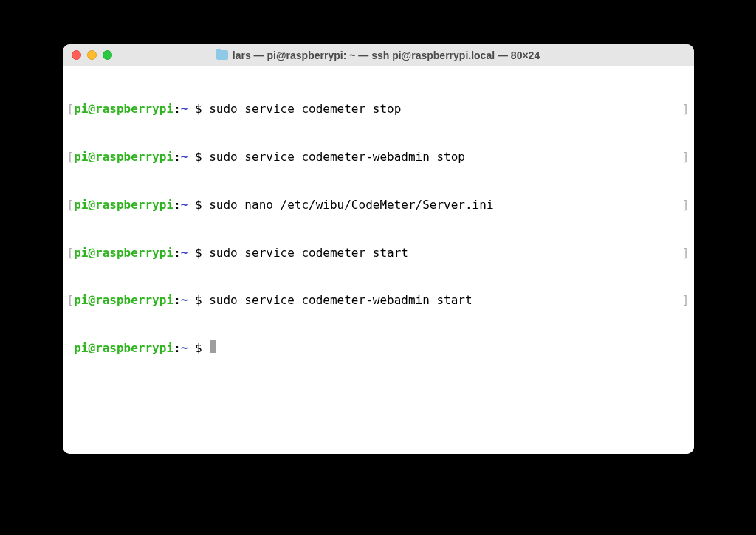 The image size is (756, 535). Describe the element at coordinates (378, 348) in the screenshot. I see `terminal-line-current: pi@raspberrypi:~ $` at that location.